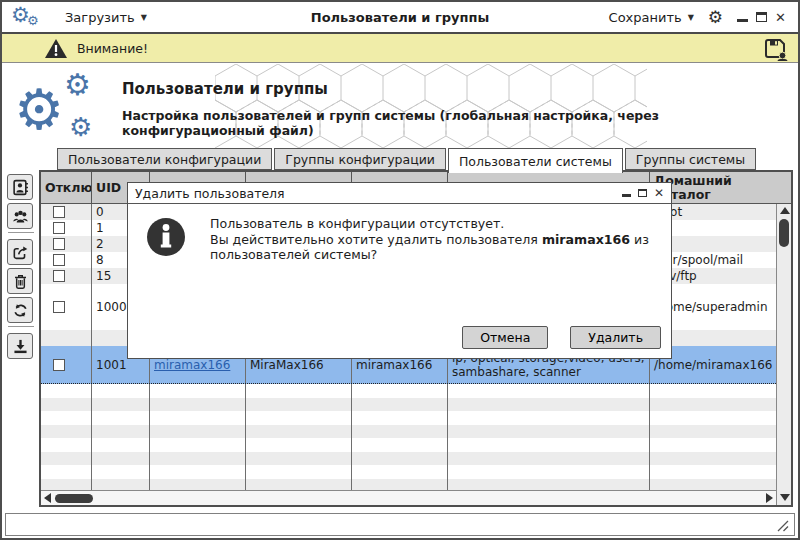 This screenshot has width=800, height=540. What do you see at coordinates (100, 18) in the screenshot?
I see `load-menu-label: Загрузить` at bounding box center [100, 18].